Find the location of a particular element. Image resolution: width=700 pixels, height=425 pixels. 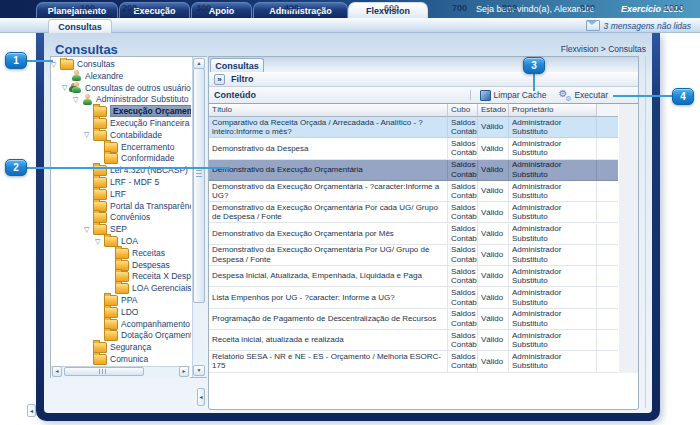

tree-item: Execução Financeira is located at coordinates (136, 123).